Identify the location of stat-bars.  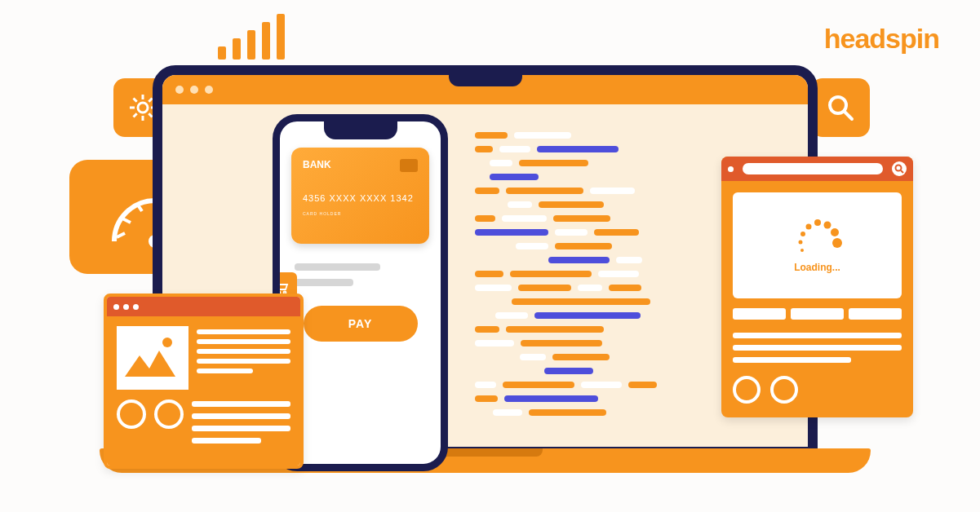
(818, 314).